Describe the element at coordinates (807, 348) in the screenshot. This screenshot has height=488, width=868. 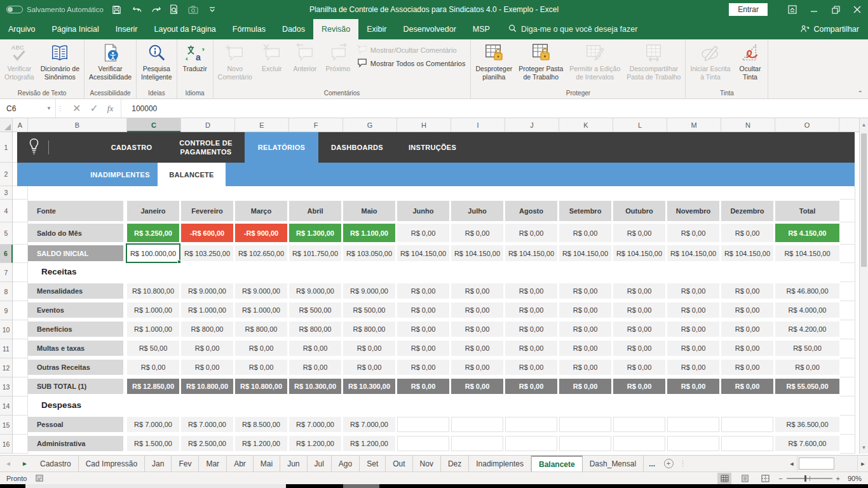
I see `cell-multas-e-taxas-13: R$ 50,00` at that location.